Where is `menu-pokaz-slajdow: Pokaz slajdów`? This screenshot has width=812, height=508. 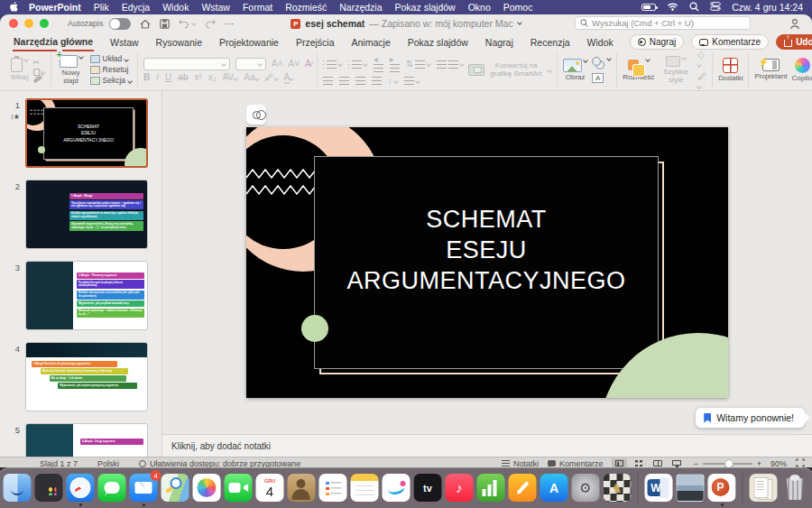 menu-pokaz-slajdow: Pokaz slajdów is located at coordinates (426, 7).